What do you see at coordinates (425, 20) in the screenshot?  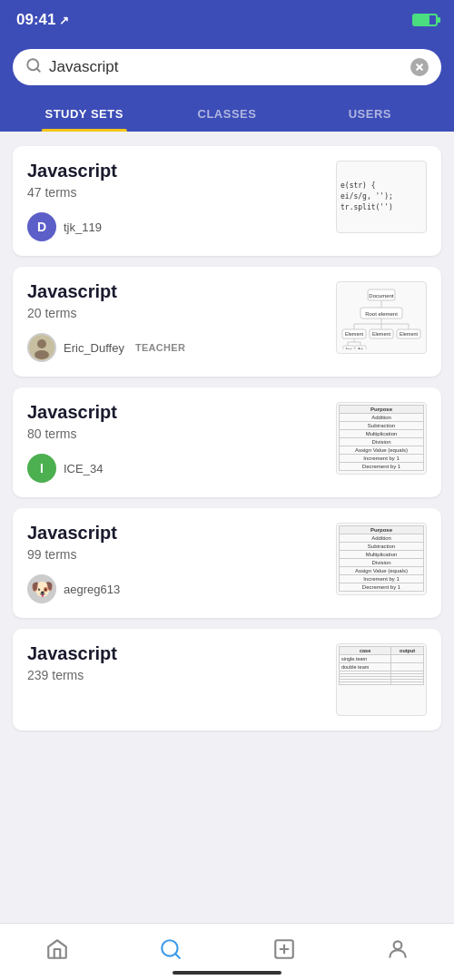 I see `status-icons` at bounding box center [425, 20].